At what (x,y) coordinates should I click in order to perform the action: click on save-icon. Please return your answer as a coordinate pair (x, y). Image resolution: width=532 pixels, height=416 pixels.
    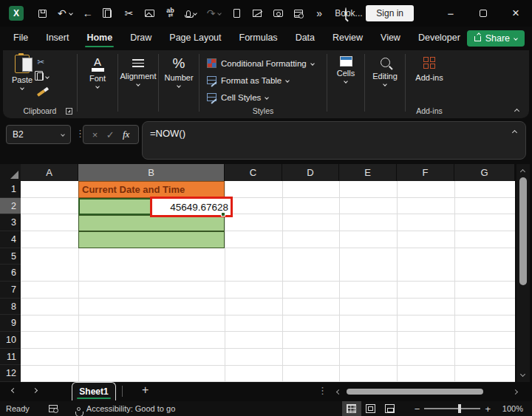
    Looking at the image, I should click on (42, 13).